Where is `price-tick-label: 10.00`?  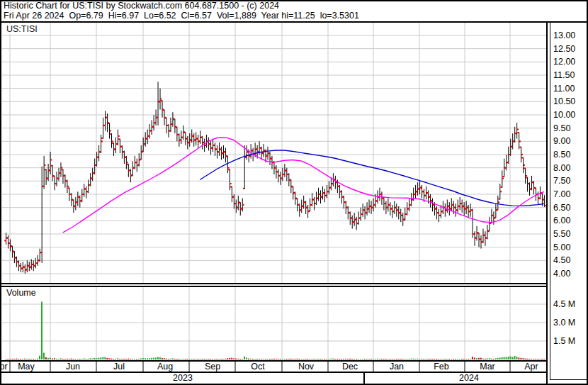
price-tick-label: 10.00 is located at coordinates (564, 115).